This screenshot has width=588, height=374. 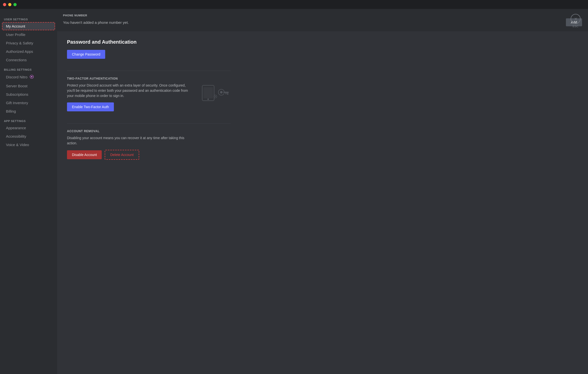 I want to click on phone-number-label: PHONE NUMBER, so click(x=323, y=15).